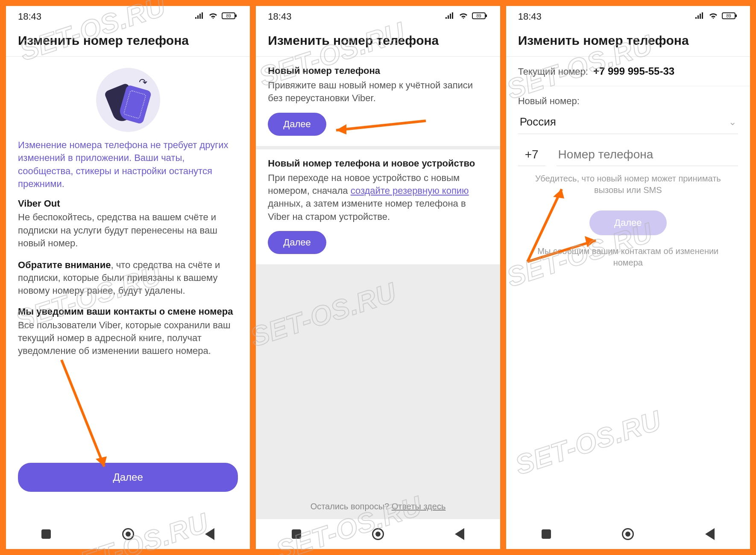 The image size is (756, 555). I want to click on country-code: +7, so click(532, 155).